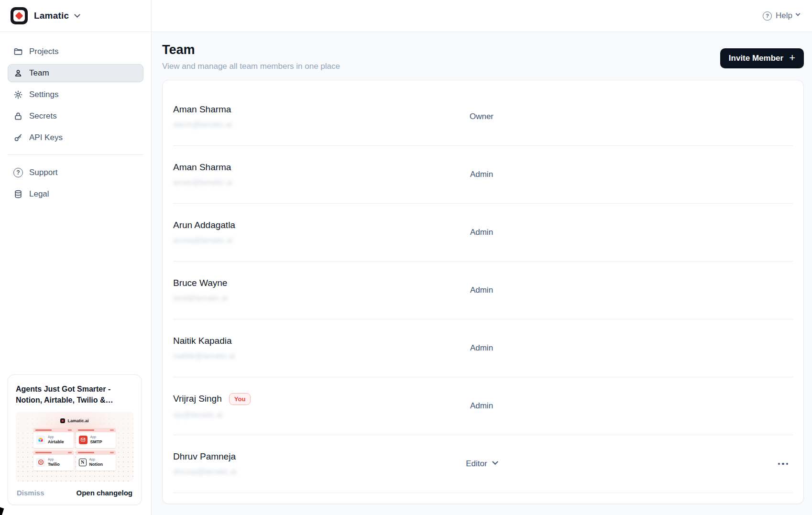 The image size is (812, 515). Describe the element at coordinates (298, 125) in the screenshot. I see `member-email-redacted: atech@lamatic.ai` at that location.